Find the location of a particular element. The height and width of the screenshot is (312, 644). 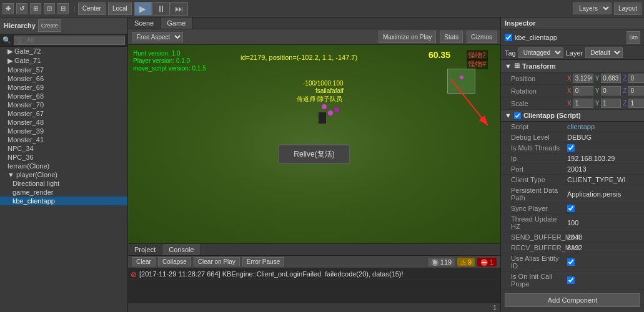

scale-x-input is located at coordinates (583, 104).